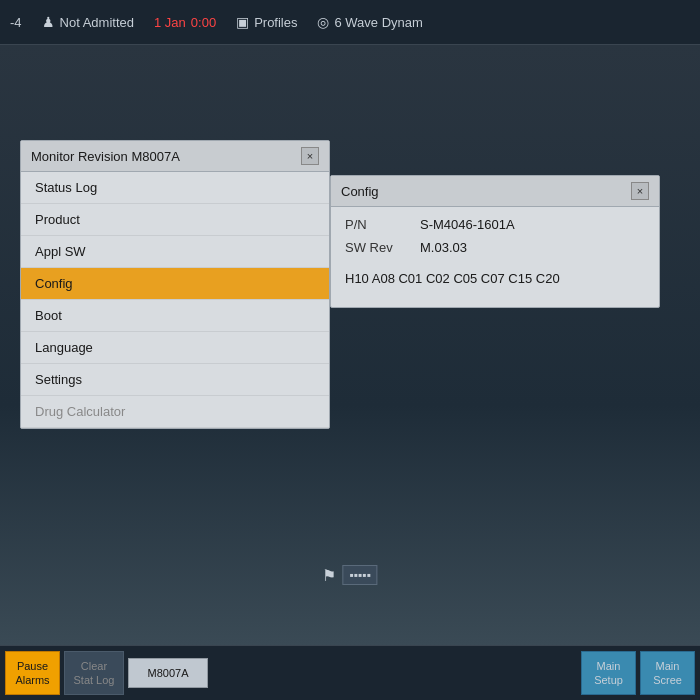 The width and height of the screenshot is (700, 700). I want to click on battery-icon: ▪▪▪▪▪, so click(360, 575).